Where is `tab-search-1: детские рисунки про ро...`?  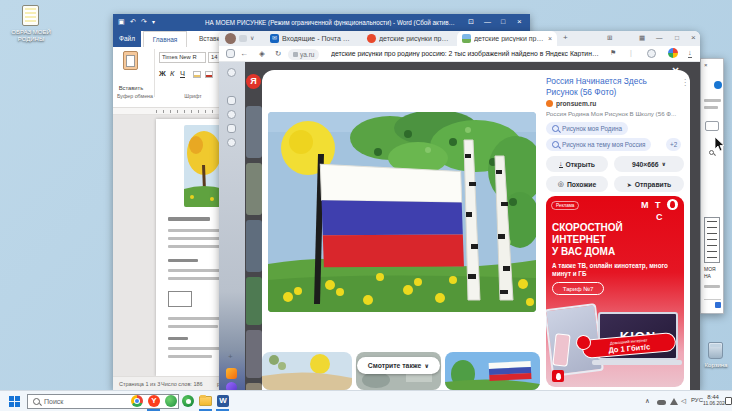
tab-search-1: детские рисунки про ро... is located at coordinates (408, 38).